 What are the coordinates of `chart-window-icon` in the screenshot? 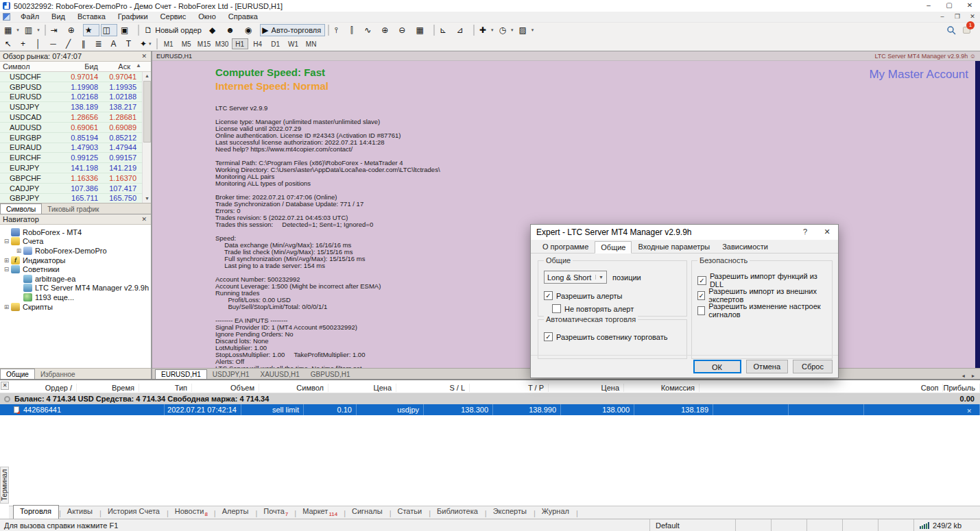 It's located at (7, 16).